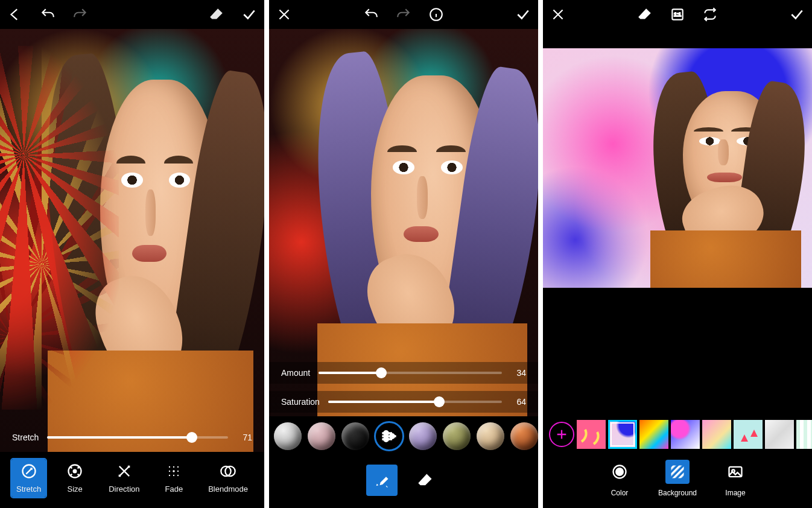  Describe the element at coordinates (735, 493) in the screenshot. I see `mode-image-label: Image` at that location.